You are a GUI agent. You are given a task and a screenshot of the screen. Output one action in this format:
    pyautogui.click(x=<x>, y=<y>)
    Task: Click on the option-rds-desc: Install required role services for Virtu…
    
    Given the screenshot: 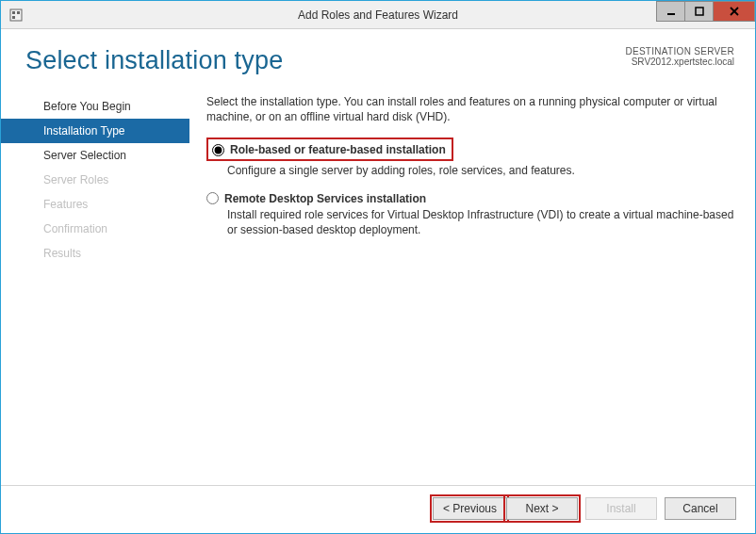 What is the action you would take?
    pyautogui.click(x=481, y=222)
    